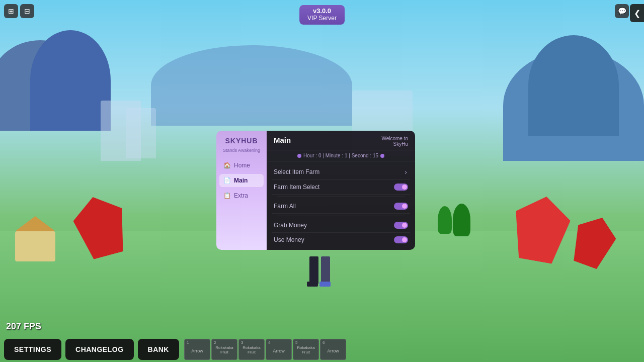 The height and width of the screenshot is (362, 644). What do you see at coordinates (622, 11) in the screenshot?
I see `chat-icon-btn: 💬` at bounding box center [622, 11].